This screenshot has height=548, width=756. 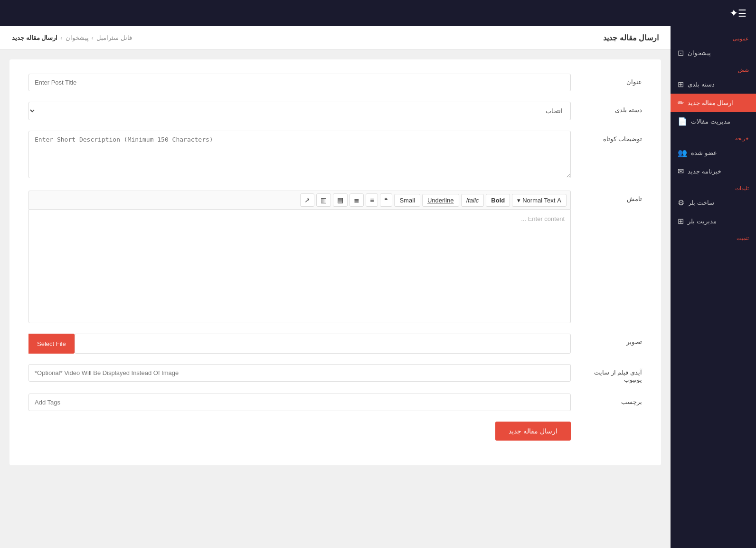 I want to click on title-input, so click(x=300, y=83).